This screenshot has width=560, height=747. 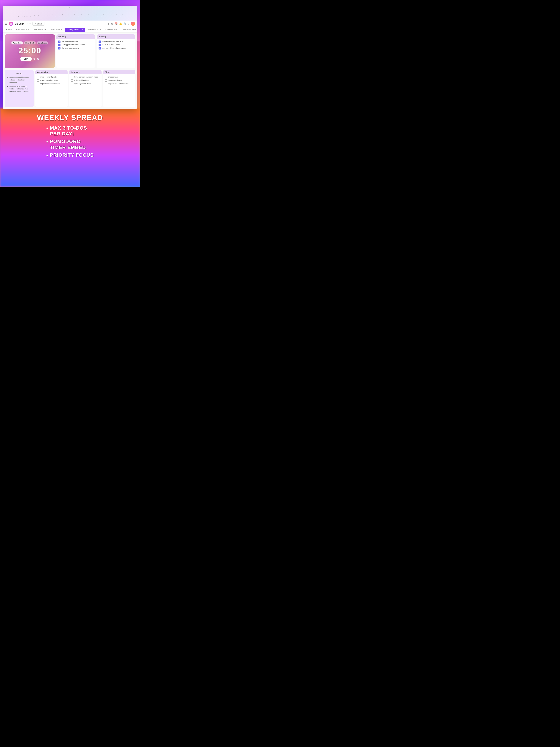 I want to click on friday-card: friday check emails IG partner shares, so click(x=119, y=88).